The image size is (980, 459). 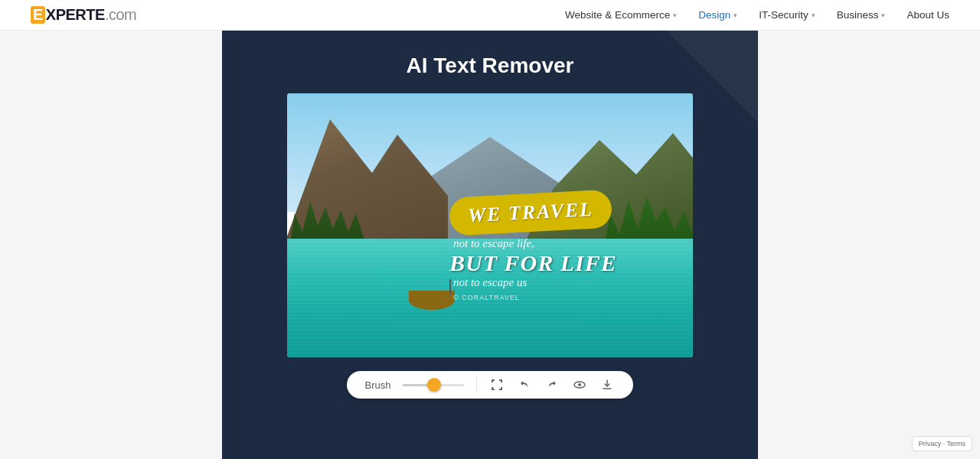 What do you see at coordinates (561, 248) in the screenshot?
I see `text-overlay: WE TRAVEL not to escape life, BUT FOR LI…` at bounding box center [561, 248].